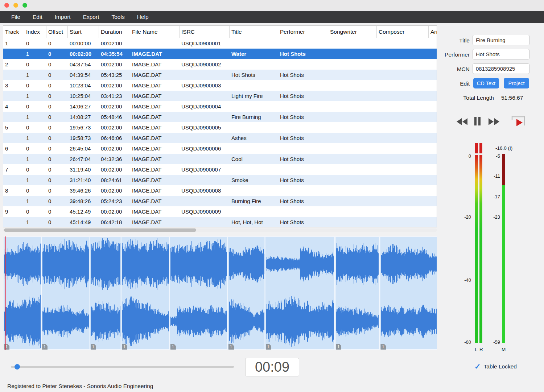 The image size is (544, 392). I want to click on cell-track: 1, so click(14, 44).